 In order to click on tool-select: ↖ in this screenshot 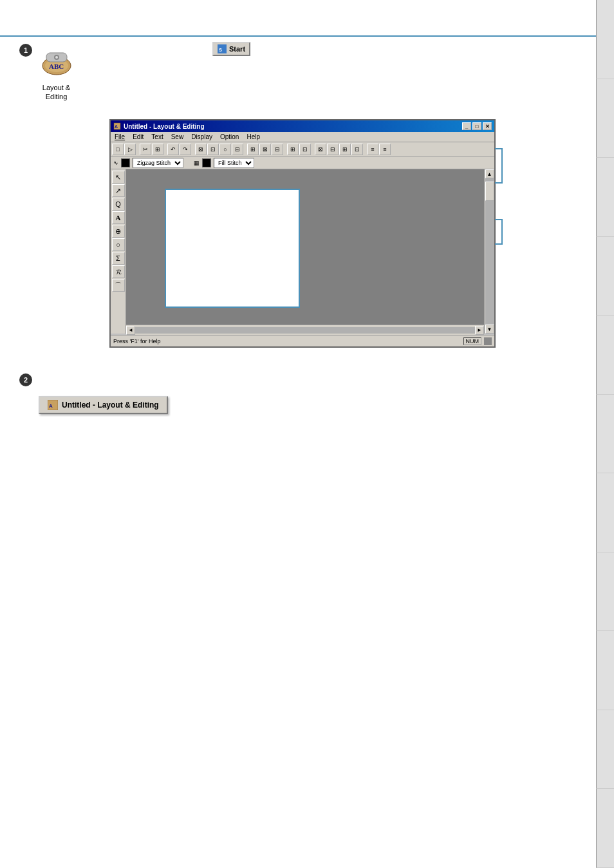, I will do `click(118, 177)`.